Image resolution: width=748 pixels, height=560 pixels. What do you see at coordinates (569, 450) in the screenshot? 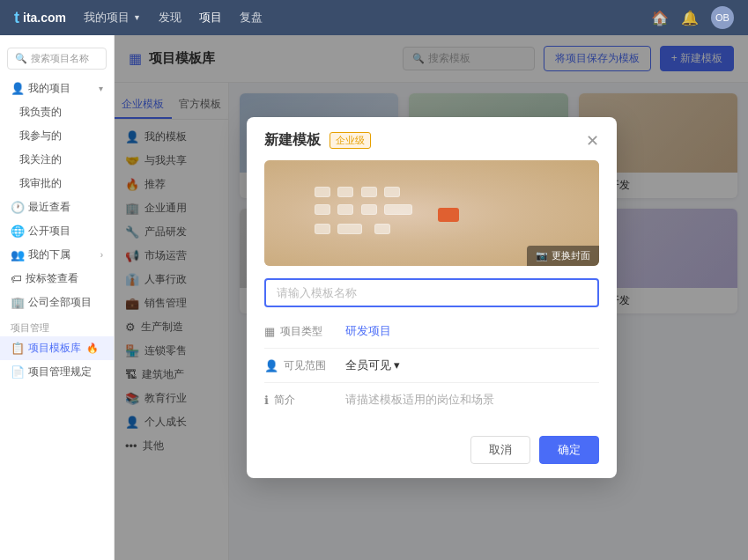
I see `confirm-button: 确定` at bounding box center [569, 450].